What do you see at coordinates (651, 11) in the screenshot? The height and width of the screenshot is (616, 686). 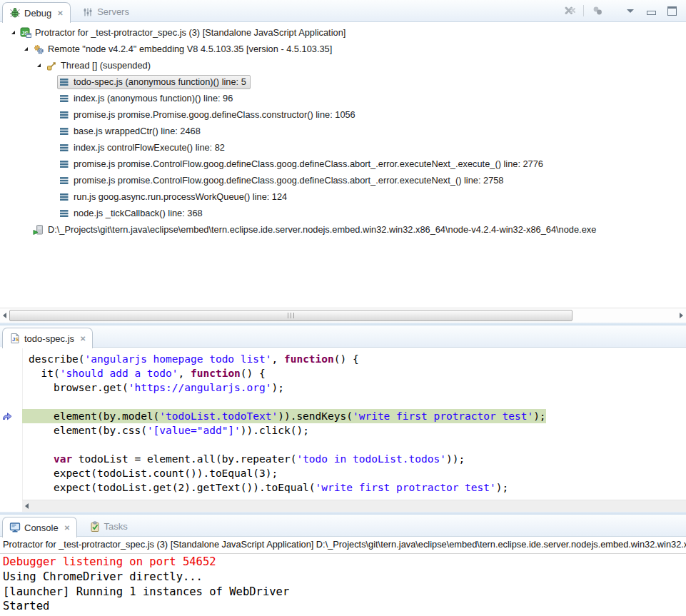 I see `minimize-icon` at bounding box center [651, 11].